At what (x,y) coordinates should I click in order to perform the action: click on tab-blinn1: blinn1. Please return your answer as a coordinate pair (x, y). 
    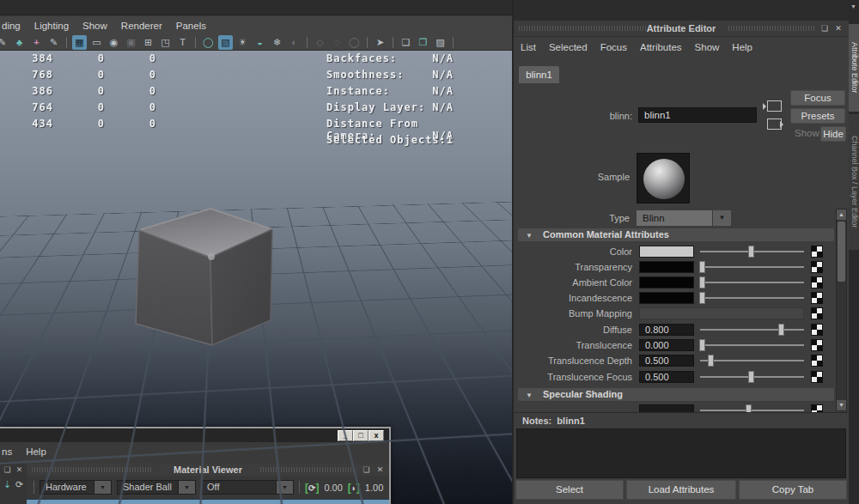
    Looking at the image, I should click on (539, 75).